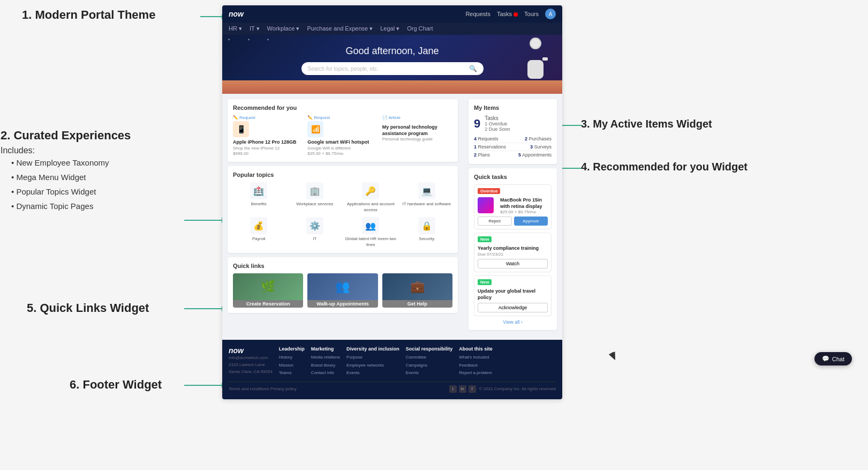 The image size is (868, 470). Describe the element at coordinates (259, 233) in the screenshot. I see `topic-payroll: 💰 Payroll` at that location.